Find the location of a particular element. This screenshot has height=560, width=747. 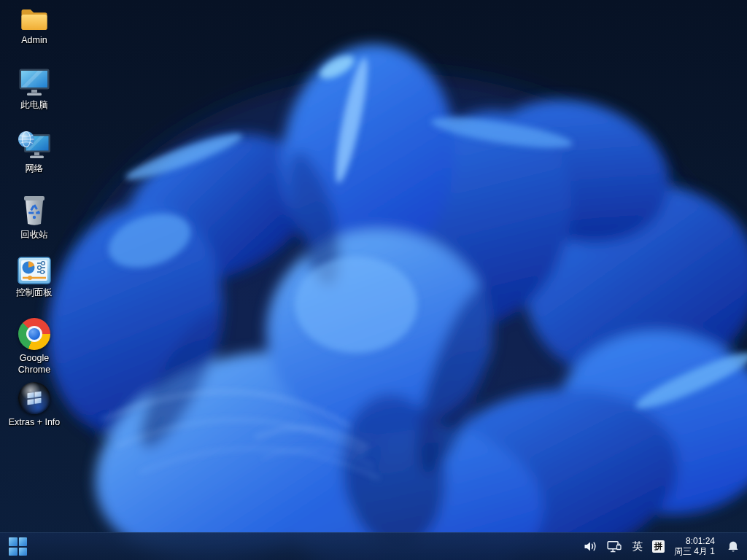

clock: 8:01:24 周三 4月 1 is located at coordinates (694, 547).